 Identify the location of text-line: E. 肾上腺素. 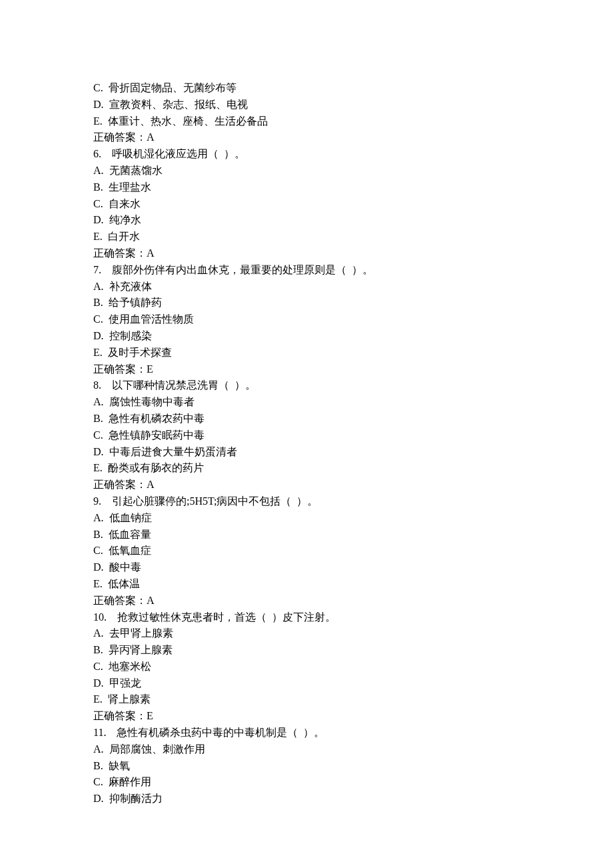
(306, 700).